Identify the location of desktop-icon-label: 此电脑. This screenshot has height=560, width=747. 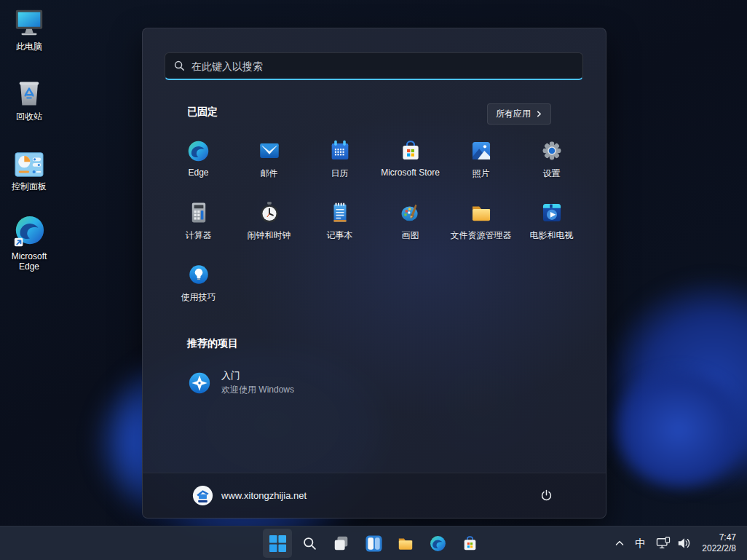
(29, 47).